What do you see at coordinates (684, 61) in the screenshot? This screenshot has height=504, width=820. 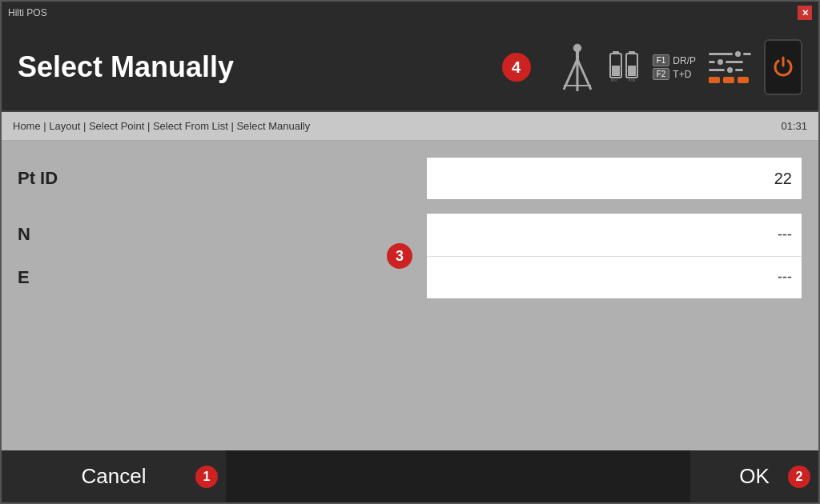 I see `dr-p-label: DR/P` at bounding box center [684, 61].